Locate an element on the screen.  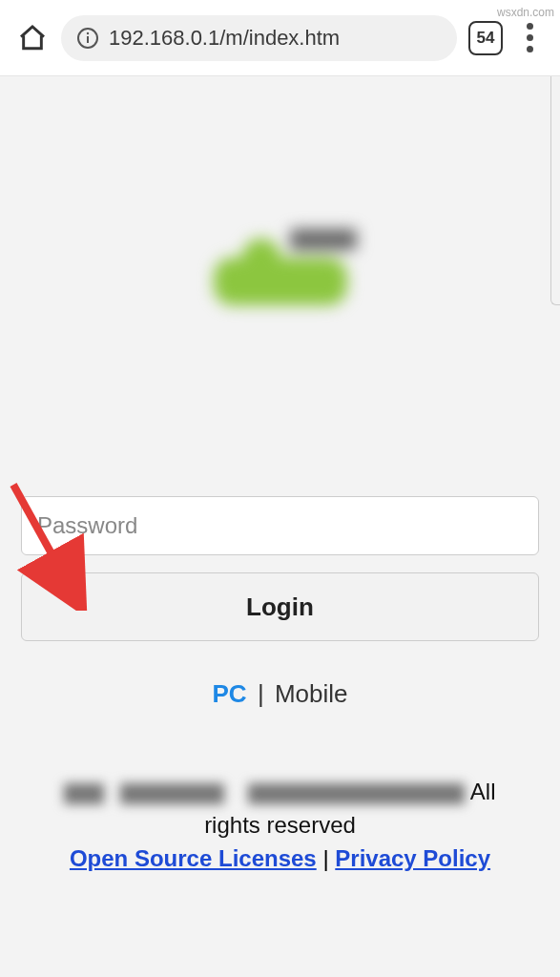
tab-count-icon: 54 is located at coordinates (486, 38).